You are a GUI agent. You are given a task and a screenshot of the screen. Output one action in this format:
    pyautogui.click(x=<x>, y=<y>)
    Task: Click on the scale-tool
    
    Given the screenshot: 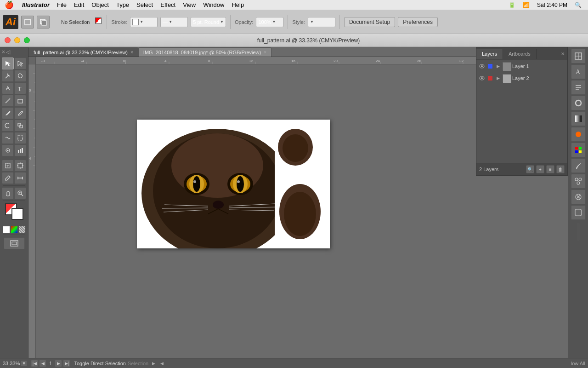 What is the action you would take?
    pyautogui.click(x=20, y=126)
    